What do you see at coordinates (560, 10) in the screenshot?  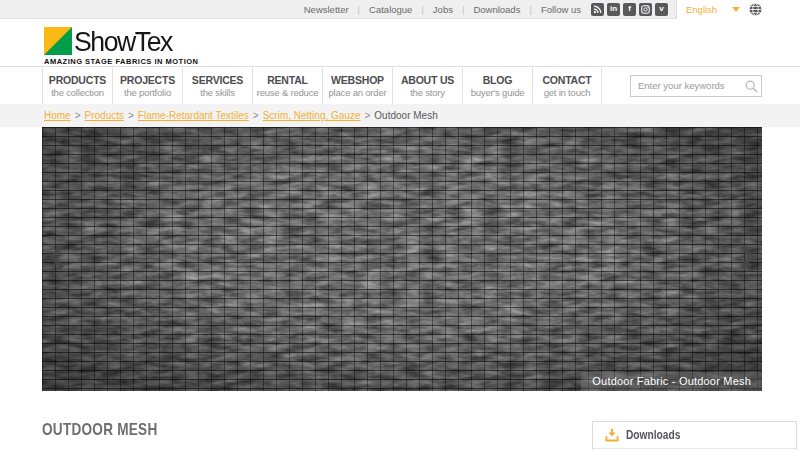 I see `follow-us-label: Follow us` at bounding box center [560, 10].